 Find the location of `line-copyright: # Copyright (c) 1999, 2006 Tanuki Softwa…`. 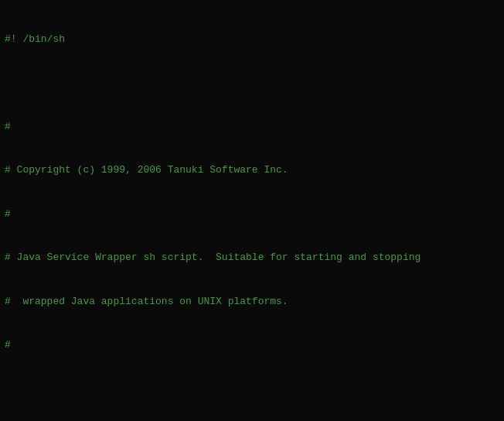

line-copyright: # Copyright (c) 1999, 2006 Tanuki Softwa… is located at coordinates (252, 170).